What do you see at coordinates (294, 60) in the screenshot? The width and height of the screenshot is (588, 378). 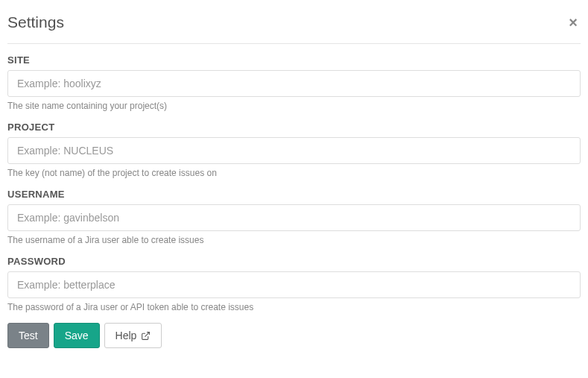 I see `site-label: SITE` at bounding box center [294, 60].